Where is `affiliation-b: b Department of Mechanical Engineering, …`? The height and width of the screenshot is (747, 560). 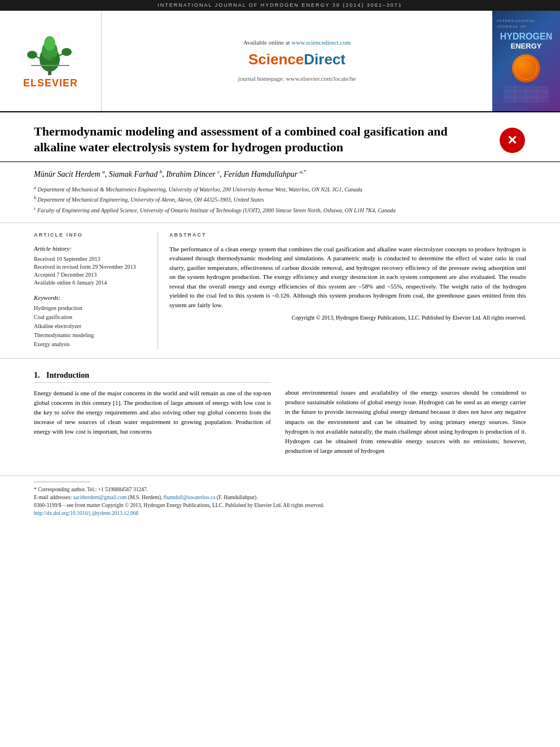 affiliation-b: b Department of Mechanical Engineering, … is located at coordinates (280, 199).